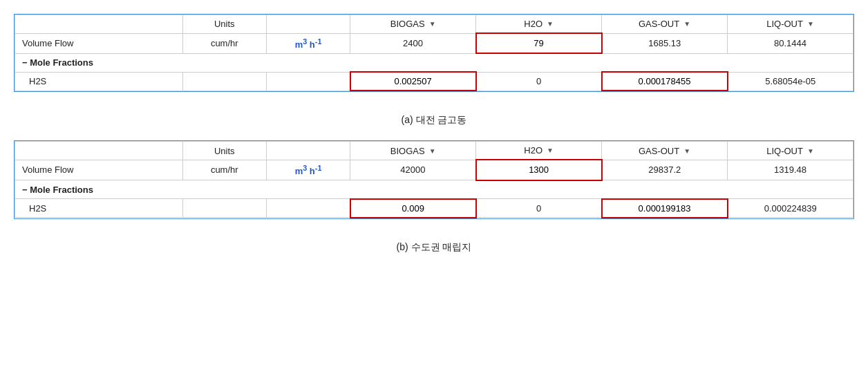 The height and width of the screenshot is (385, 868). Describe the element at coordinates (665, 209) in the screenshot. I see `cell-gasout-h2s-2: 0.000199183` at that location.